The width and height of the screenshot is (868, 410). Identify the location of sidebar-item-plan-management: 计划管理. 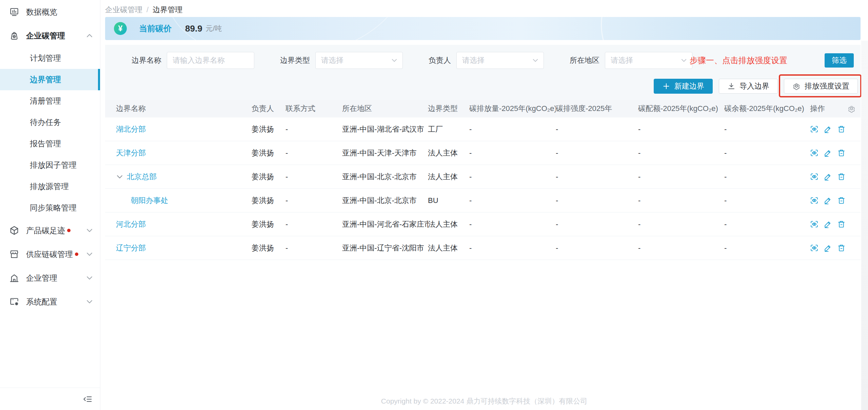
(50, 58).